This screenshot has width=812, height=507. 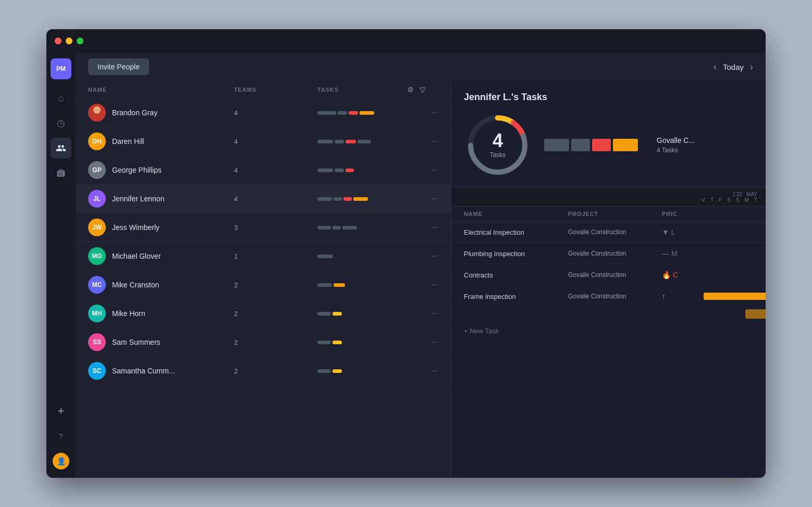 What do you see at coordinates (161, 256) in the screenshot?
I see `person-name: MG Michael Glover` at bounding box center [161, 256].